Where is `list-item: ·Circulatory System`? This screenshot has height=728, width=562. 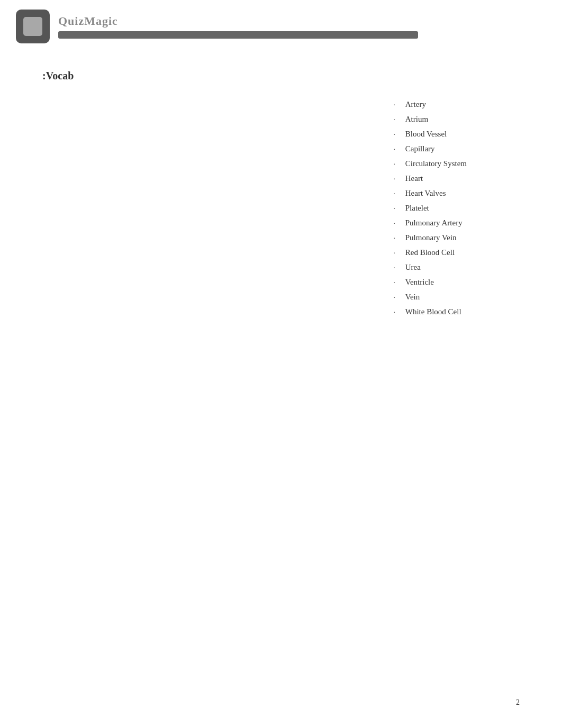 list-item: ·Circulatory System is located at coordinates (430, 163).